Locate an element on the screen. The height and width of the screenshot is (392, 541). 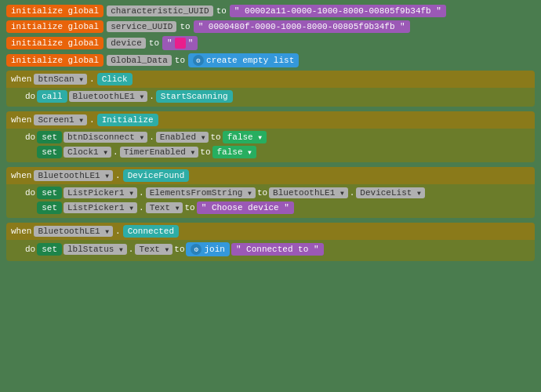
create-list-icon: ⚙ create empty list is located at coordinates (243, 60).